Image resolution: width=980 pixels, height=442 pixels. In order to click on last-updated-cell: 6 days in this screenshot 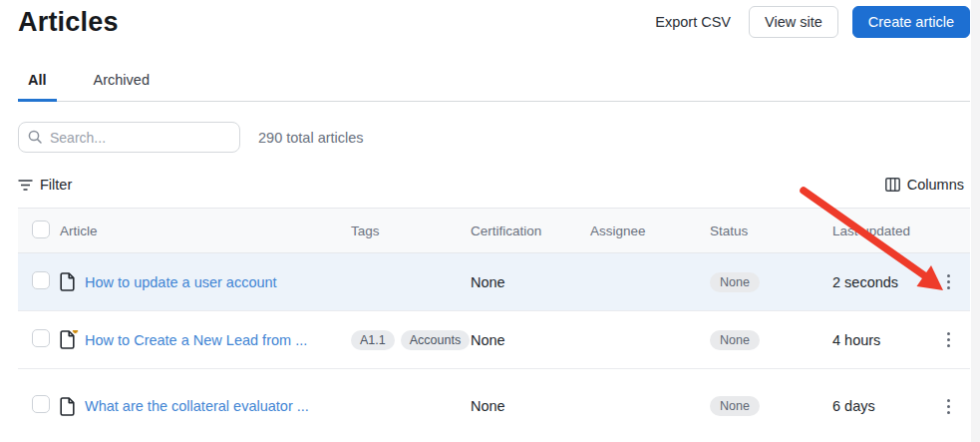, I will do `click(879, 406)`.